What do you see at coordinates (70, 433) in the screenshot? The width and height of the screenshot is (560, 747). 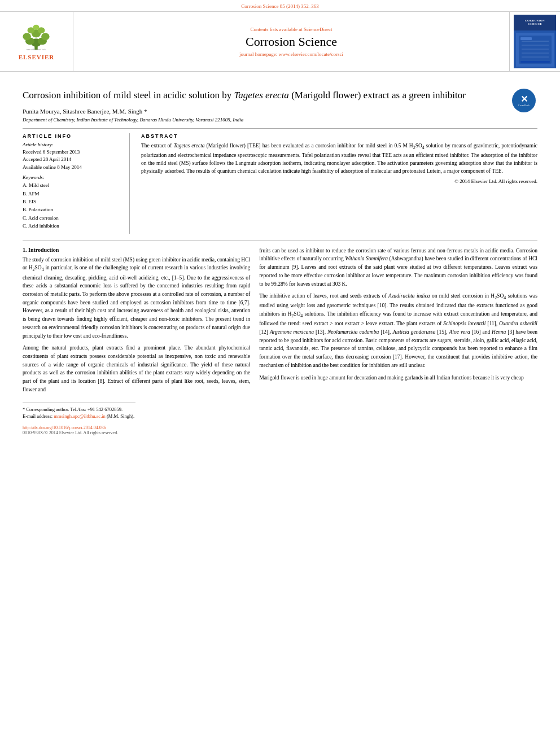 I see `footer-rights: 0010-938X/© 2014 Elsevier Ltd. All right…` at bounding box center [70, 433].